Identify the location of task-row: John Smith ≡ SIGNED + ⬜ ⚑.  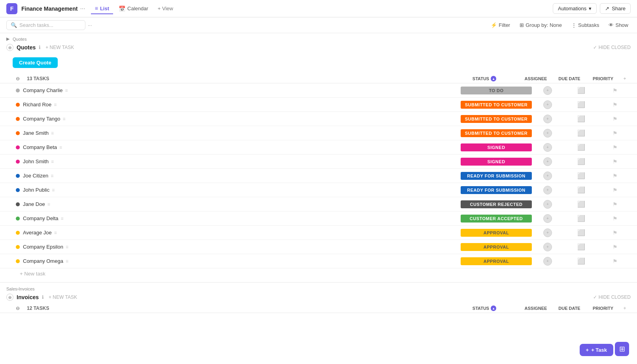
(319, 162).